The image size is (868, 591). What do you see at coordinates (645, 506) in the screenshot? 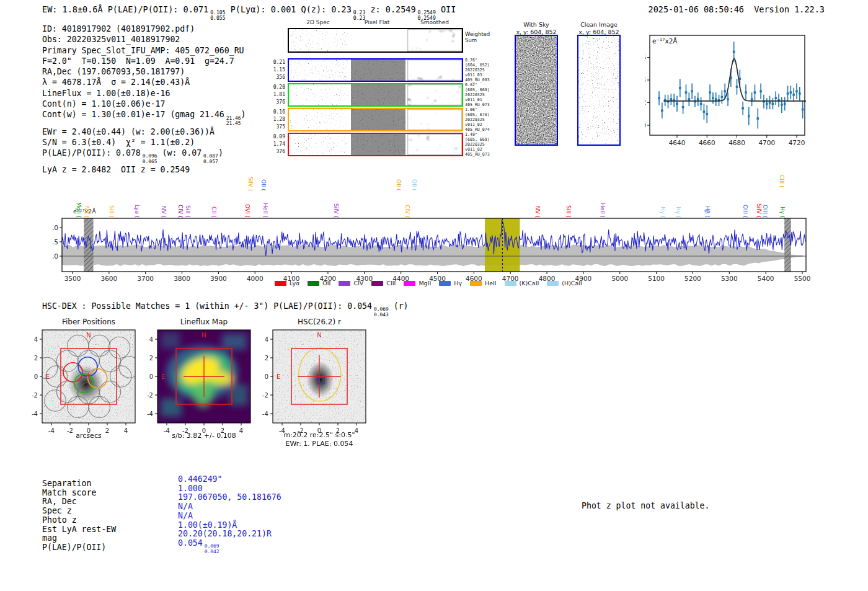
I see `photz-note: Phot z plot not available.` at bounding box center [645, 506].